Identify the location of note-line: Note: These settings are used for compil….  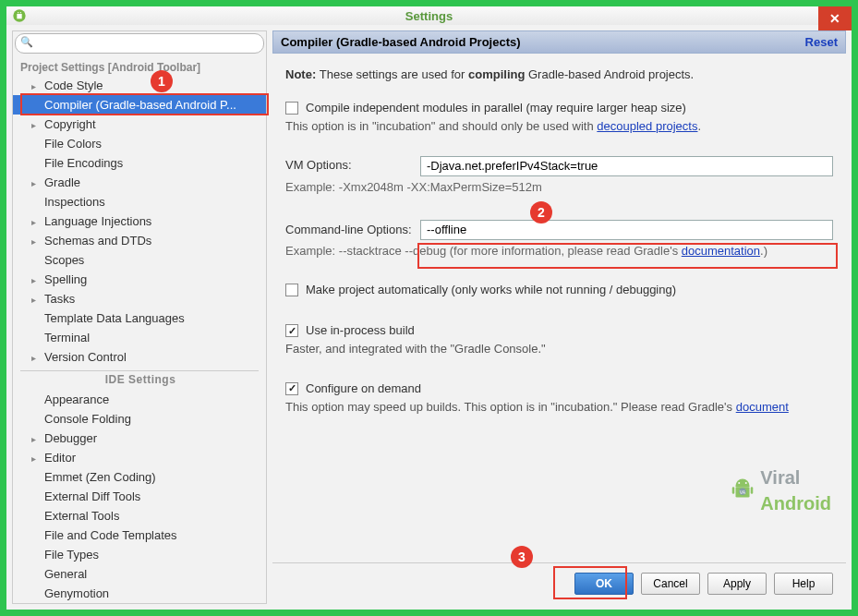
(560, 75).